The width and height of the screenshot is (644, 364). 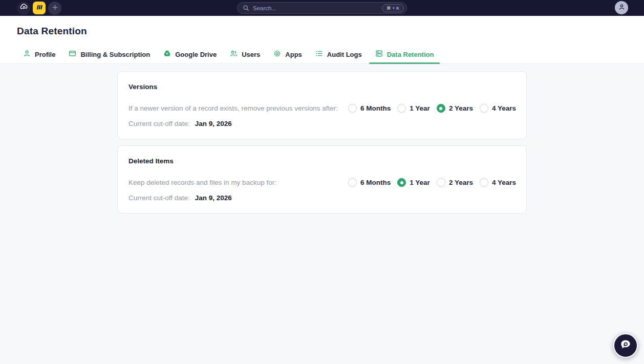 I want to click on topbar-account, so click(x=621, y=8).